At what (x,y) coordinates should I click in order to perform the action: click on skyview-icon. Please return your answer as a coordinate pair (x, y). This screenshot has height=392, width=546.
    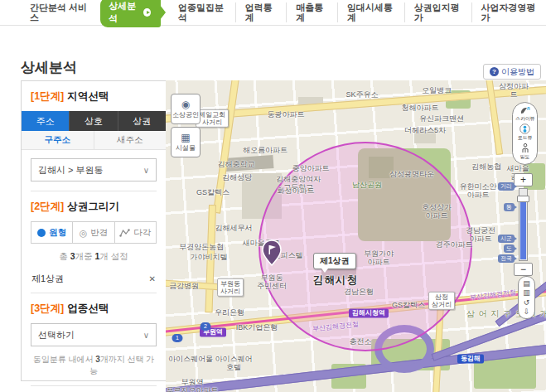
    Looking at the image, I should click on (525, 111).